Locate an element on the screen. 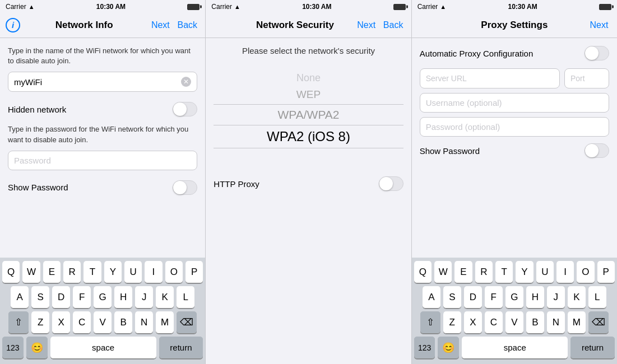  key-g: G is located at coordinates (103, 297).